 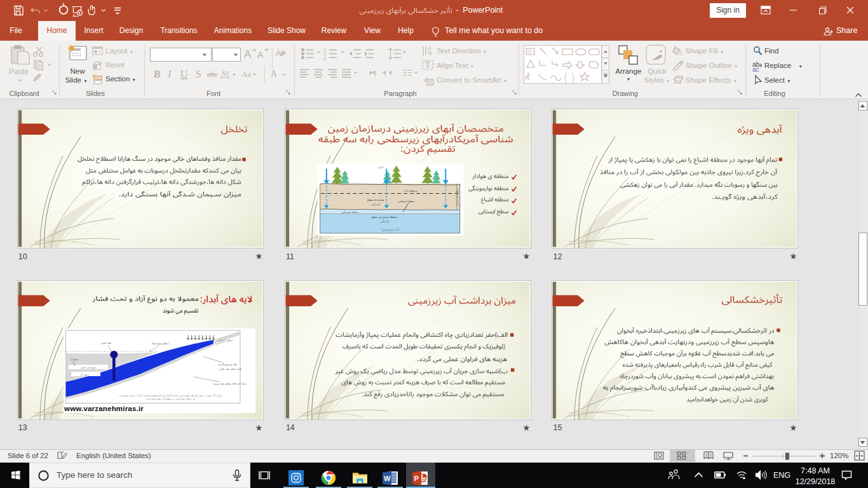 What do you see at coordinates (226, 74) in the screenshot?
I see `svg-text: AV` at bounding box center [226, 74].